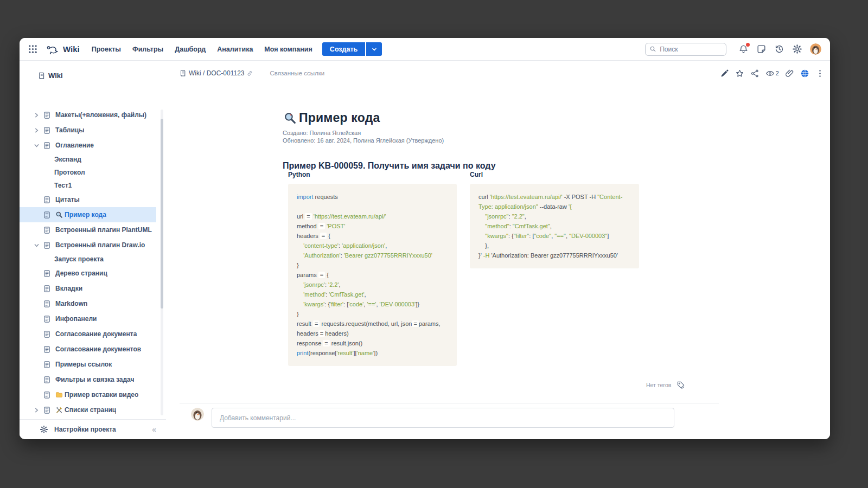 The width and height of the screenshot is (868, 488). What do you see at coordinates (88, 349) in the screenshot?
I see `sidebar-item: Согласование документов` at bounding box center [88, 349].